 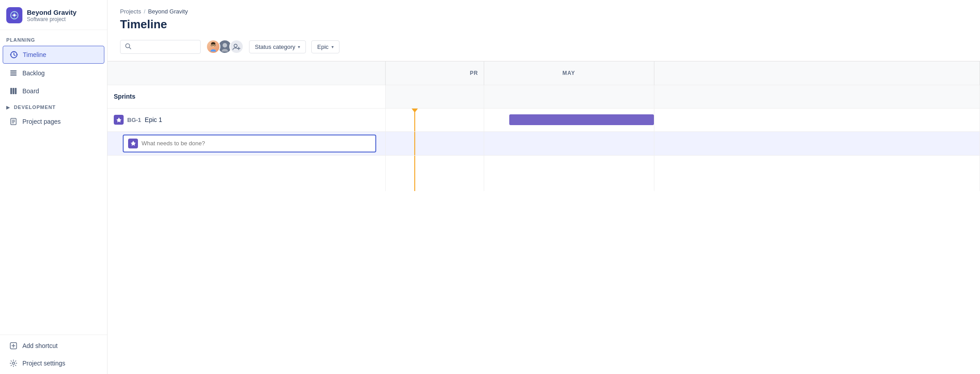 I want to click on development-section: ▶ Development, so click(x=54, y=106).